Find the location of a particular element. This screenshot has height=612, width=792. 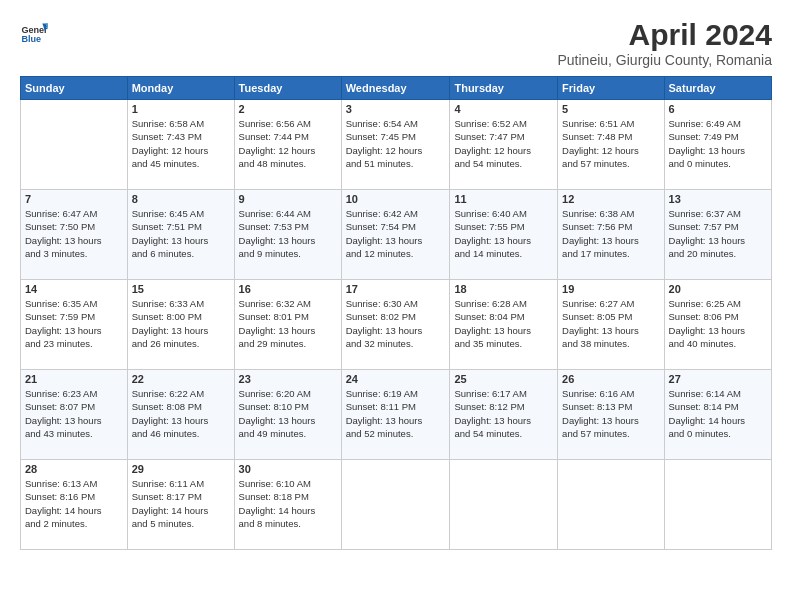

day-info: Sunrise: 6:16 AM Sunset: 8:13 PM Dayligh… is located at coordinates (610, 414).